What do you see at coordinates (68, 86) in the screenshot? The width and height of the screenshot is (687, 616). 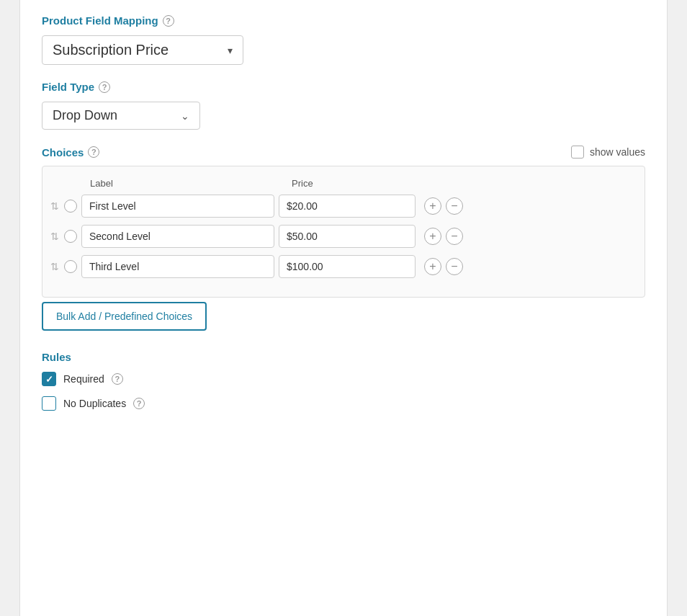 I see `field-type-label: Field Type` at bounding box center [68, 86].